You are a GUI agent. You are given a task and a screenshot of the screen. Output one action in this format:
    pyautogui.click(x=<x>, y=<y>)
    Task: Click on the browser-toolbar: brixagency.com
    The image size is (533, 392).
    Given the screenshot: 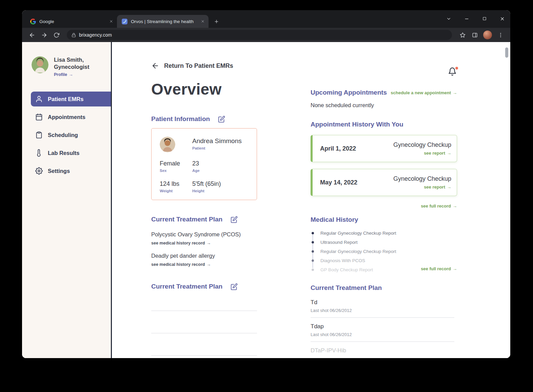 What is the action you would take?
    pyautogui.click(x=266, y=35)
    